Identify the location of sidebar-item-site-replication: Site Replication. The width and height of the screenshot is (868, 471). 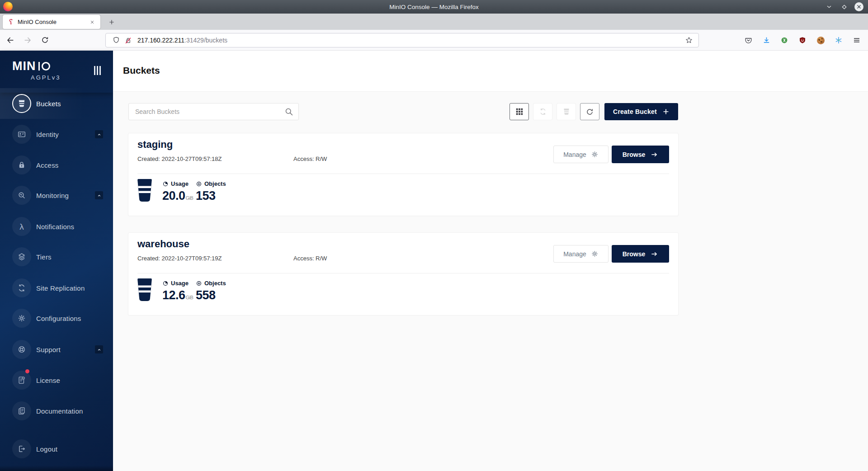
(57, 288).